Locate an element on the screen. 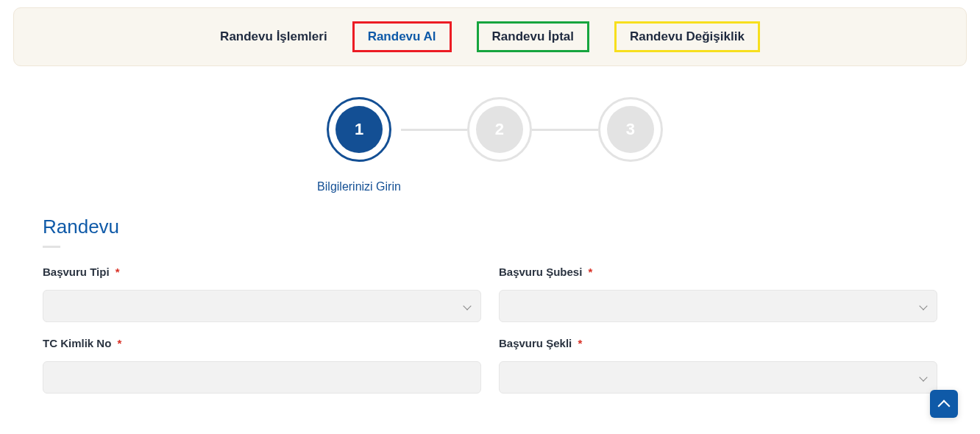 Image resolution: width=980 pixels, height=434 pixels. step-3-circle-outer: 3 is located at coordinates (631, 129).